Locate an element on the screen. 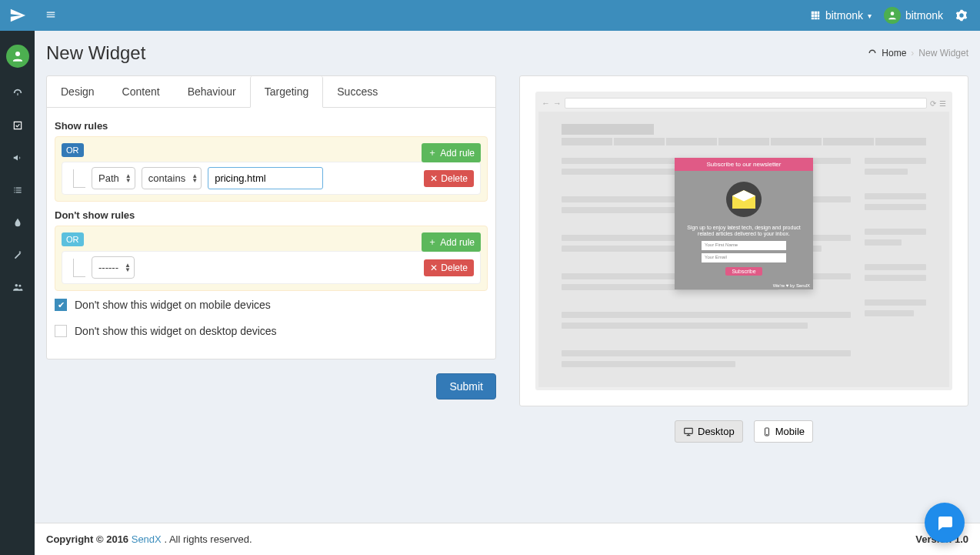 The width and height of the screenshot is (980, 555). left-sidebar is located at coordinates (17, 293).